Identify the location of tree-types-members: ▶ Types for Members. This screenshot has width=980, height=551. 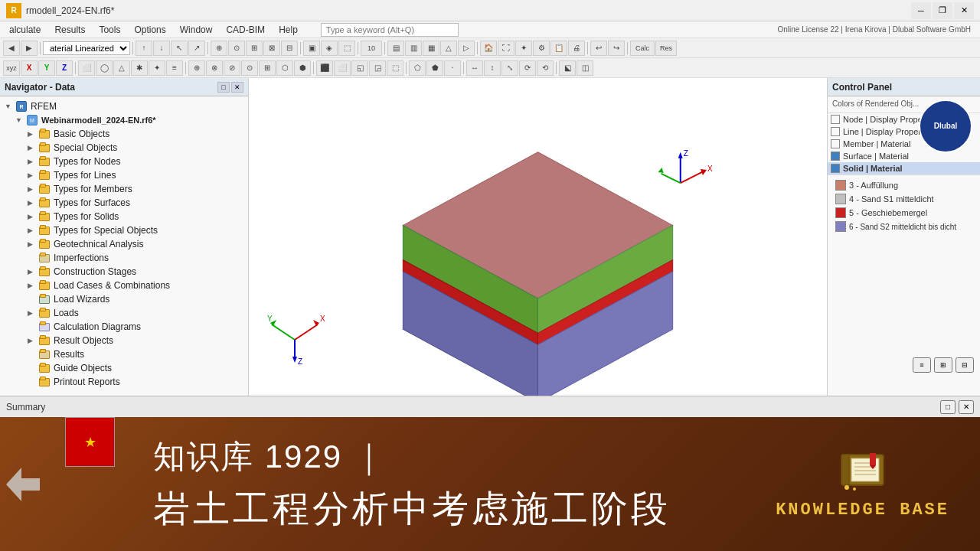
(124, 189).